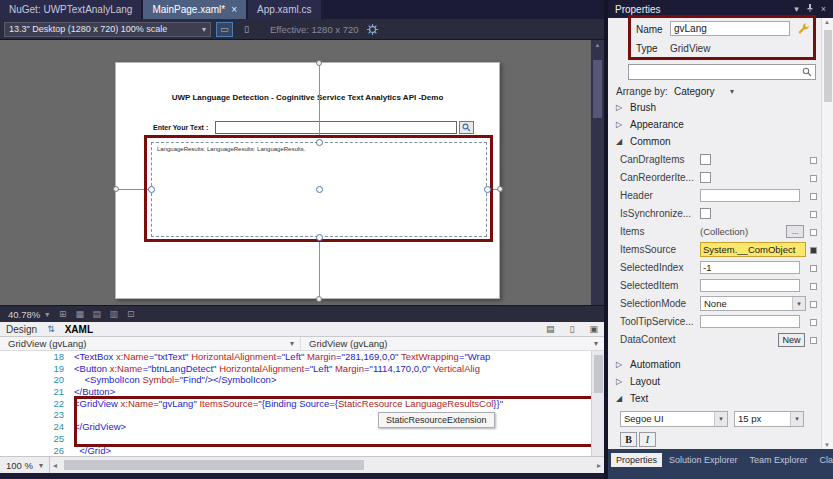 Image resolution: width=833 pixels, height=479 pixels. What do you see at coordinates (224, 30) in the screenshot?
I see `landscape-orientation-icon: ▭` at bounding box center [224, 30].